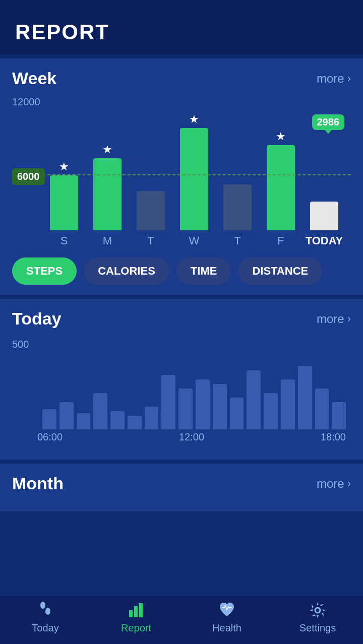 The height and width of the screenshot is (644, 363). I want to click on x-label-0600: 06:00, so click(50, 437).